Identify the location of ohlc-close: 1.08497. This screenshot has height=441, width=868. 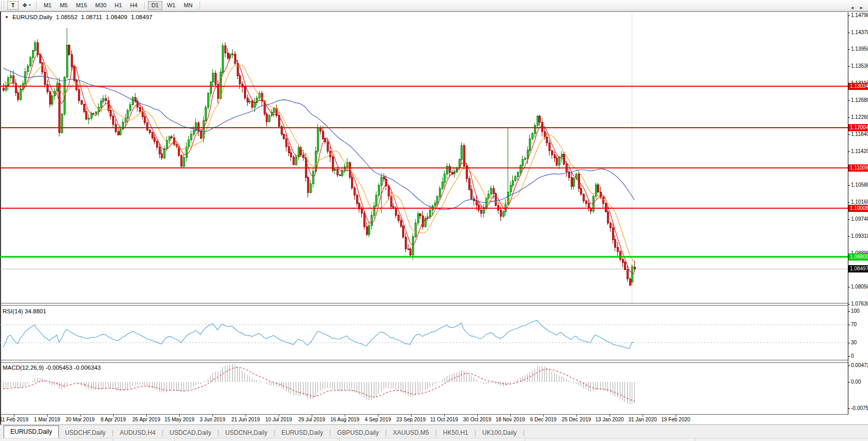
(142, 17).